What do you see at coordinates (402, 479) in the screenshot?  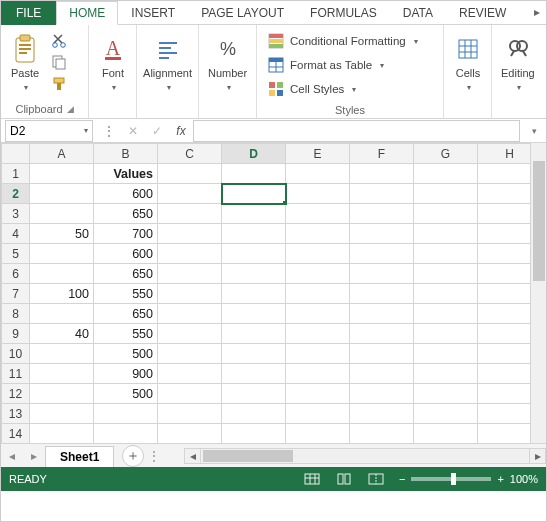 I see `zoom-out-button: −` at bounding box center [402, 479].